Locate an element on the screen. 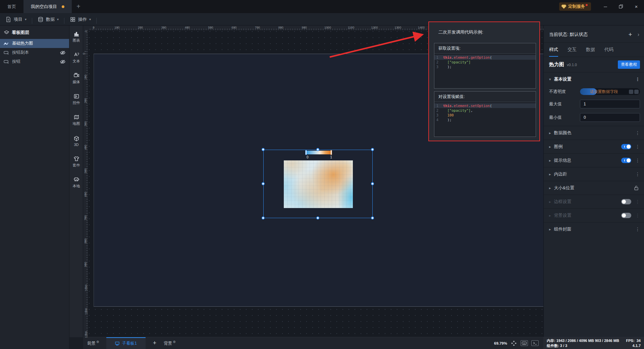 The image size is (644, 349). view-tutorial-button: 查看教程 is located at coordinates (629, 64).